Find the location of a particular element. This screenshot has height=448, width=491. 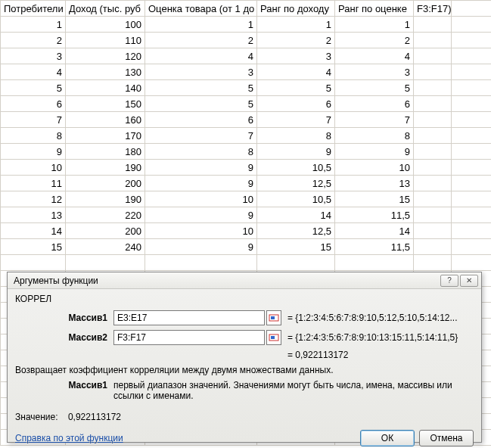

arg1-input is located at coordinates (189, 318).